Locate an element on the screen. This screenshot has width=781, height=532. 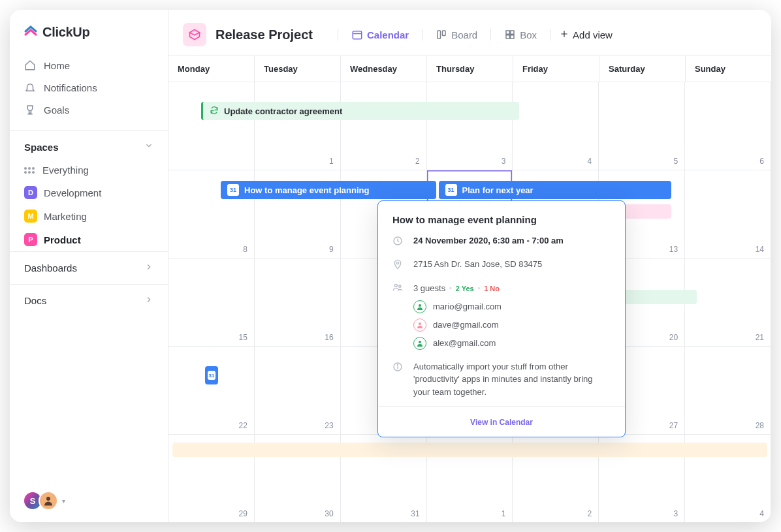
nav-label: Goals is located at coordinates (56, 110).